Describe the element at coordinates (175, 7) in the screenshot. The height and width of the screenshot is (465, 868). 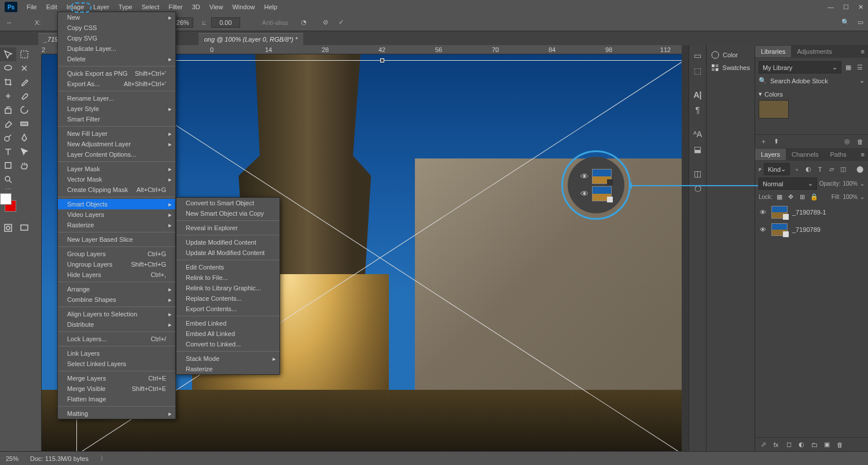
I see `menu-filter: Filter` at that location.